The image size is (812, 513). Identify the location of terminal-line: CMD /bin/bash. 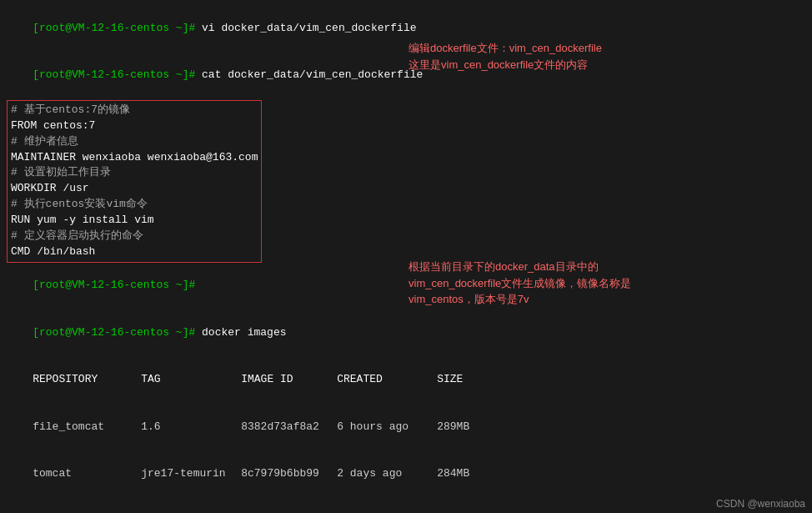
(134, 252).